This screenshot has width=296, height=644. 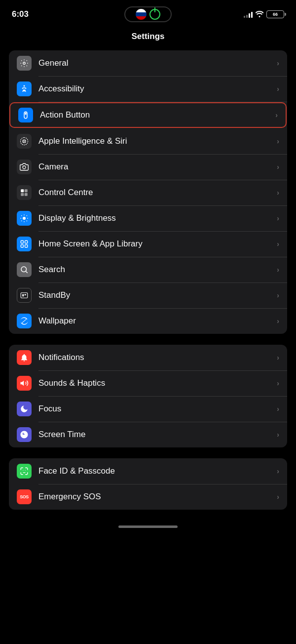 What do you see at coordinates (278, 63) in the screenshot?
I see `general-chevron: ›` at bounding box center [278, 63].